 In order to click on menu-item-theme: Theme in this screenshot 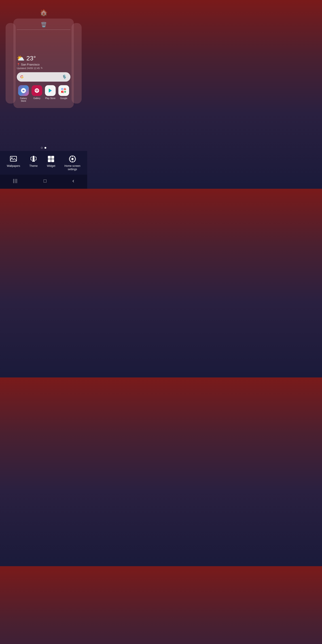, I will do `click(34, 162)`.